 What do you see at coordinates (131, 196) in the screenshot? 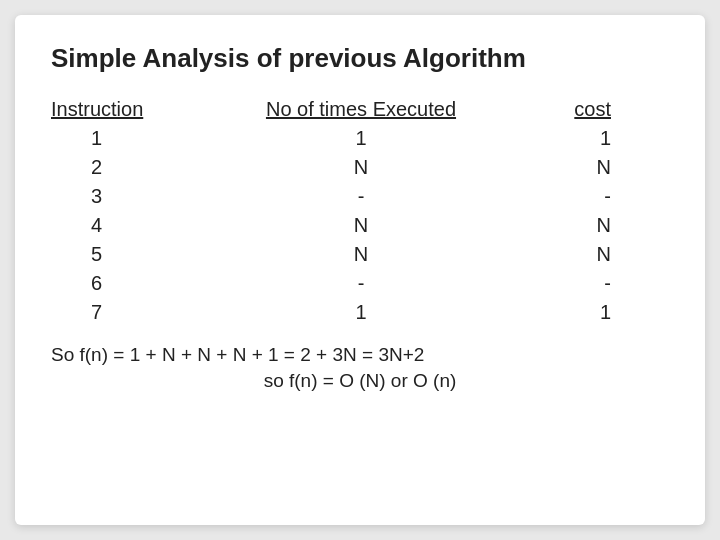
I see `cell-instruction: 3` at bounding box center [131, 196].